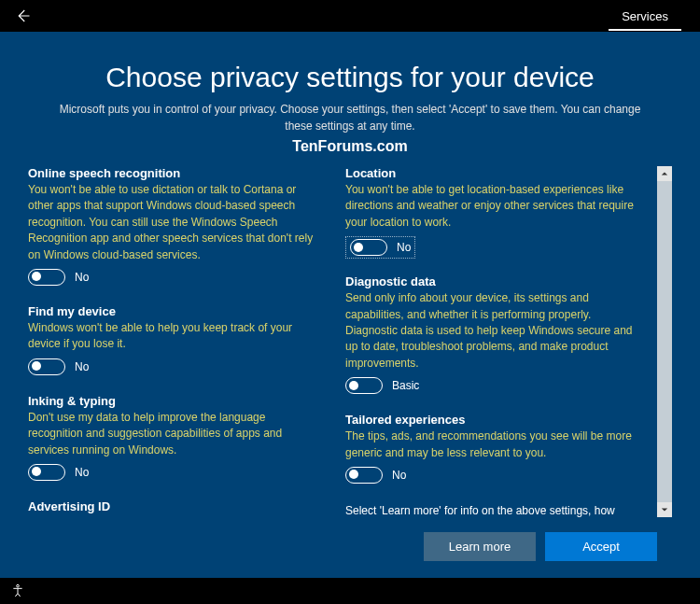  What do you see at coordinates (173, 336) in the screenshot?
I see `setting-description: Windows won't be able to help you keep t…` at bounding box center [173, 336].